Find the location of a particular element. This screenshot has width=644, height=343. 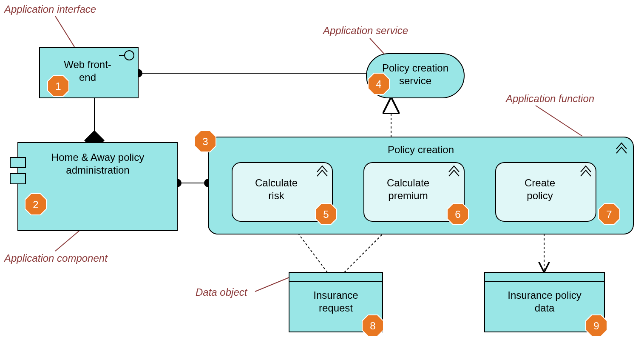

badge-9: 9 is located at coordinates (596, 326).